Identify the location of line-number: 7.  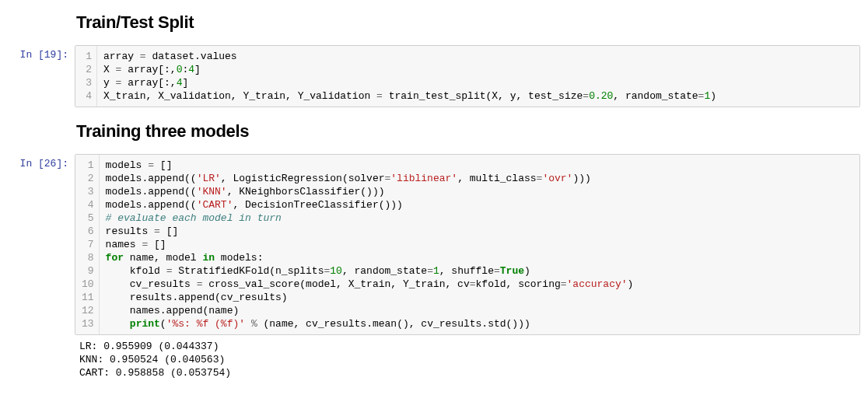
(88, 244).